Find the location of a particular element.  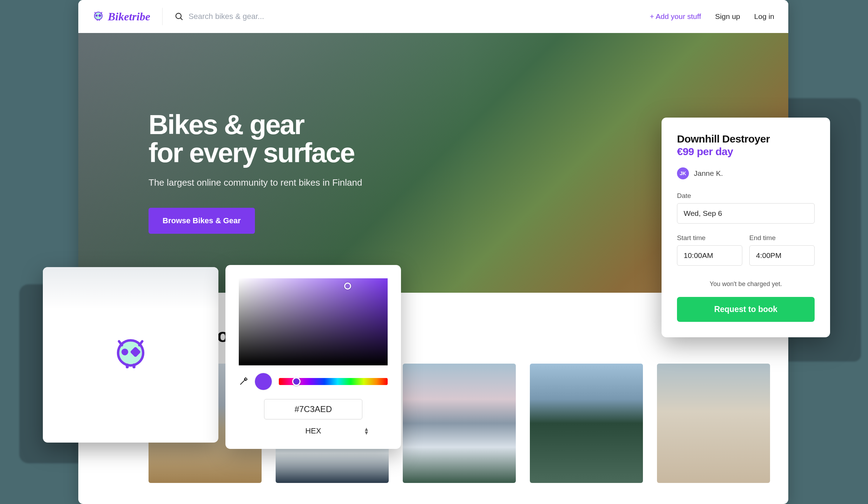

hero-title-line1: Bikes & gear is located at coordinates (226, 125).